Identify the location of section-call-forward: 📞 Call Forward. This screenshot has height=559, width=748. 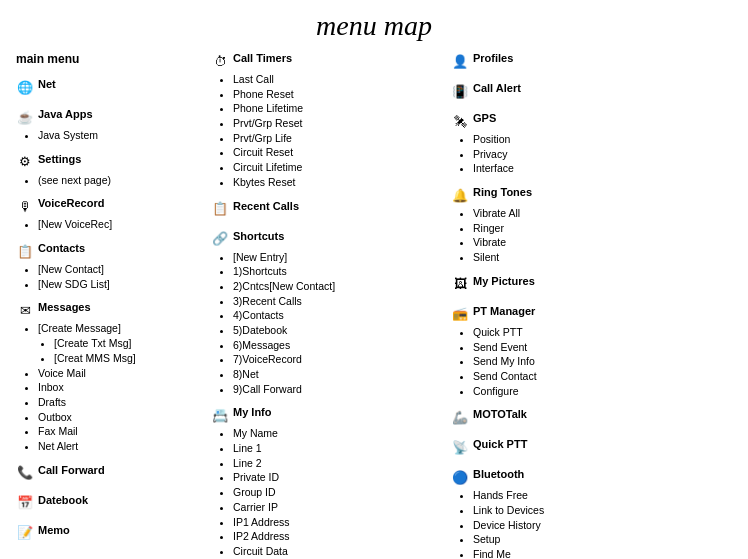
(110, 474).